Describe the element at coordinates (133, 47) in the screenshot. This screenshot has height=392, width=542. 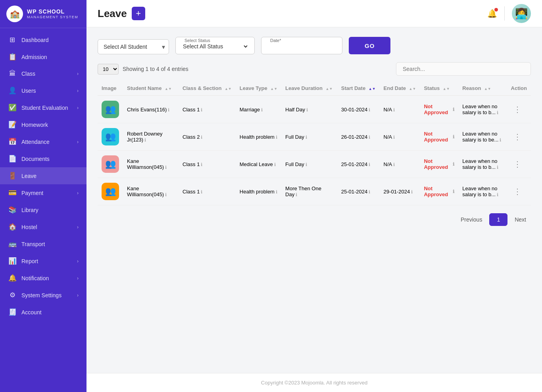
I see `student-select: Select All Student` at that location.